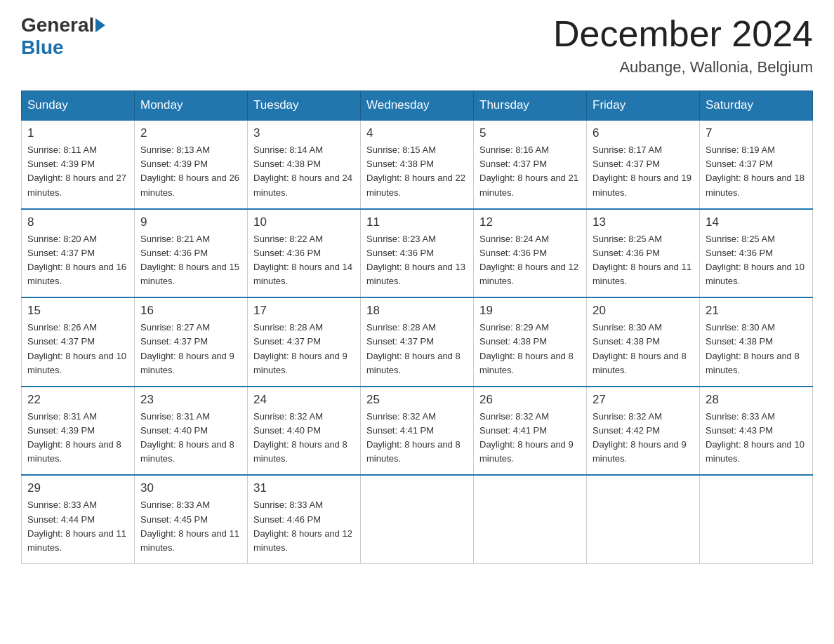  What do you see at coordinates (531, 254) in the screenshot?
I see `day-cell: 12 Sunrise: 8:24 AMSunset: 4:36 PMDaylig…` at bounding box center [531, 254].